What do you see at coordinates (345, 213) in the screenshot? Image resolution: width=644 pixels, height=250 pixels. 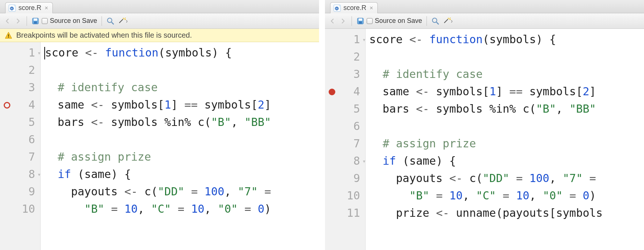 I see `gutter-line: 11` at bounding box center [345, 213].